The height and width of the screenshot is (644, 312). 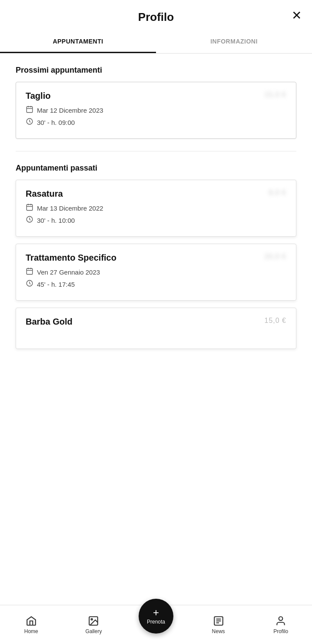 What do you see at coordinates (156, 624) in the screenshot?
I see `bottom-navigation: Home Gallery + Prenota News Profi` at bounding box center [156, 624].